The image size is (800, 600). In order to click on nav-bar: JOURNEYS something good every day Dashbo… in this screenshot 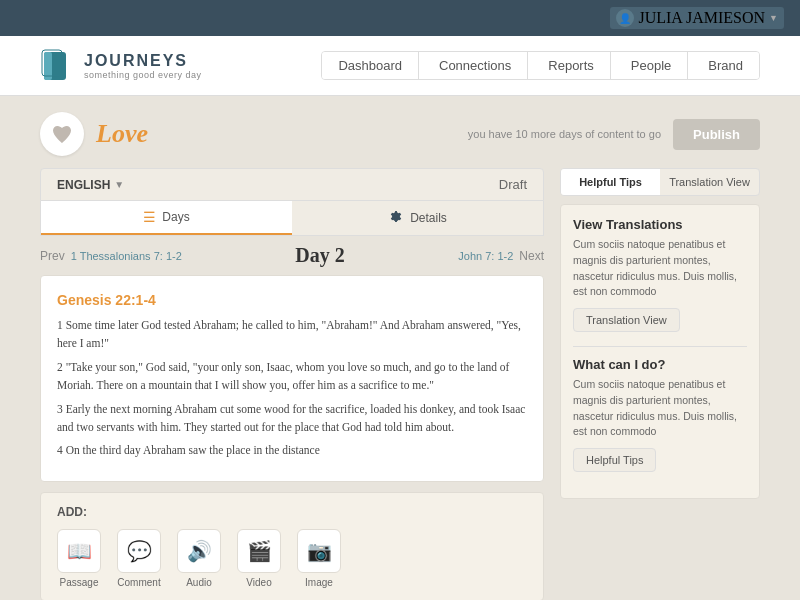, I will do `click(400, 66)`.